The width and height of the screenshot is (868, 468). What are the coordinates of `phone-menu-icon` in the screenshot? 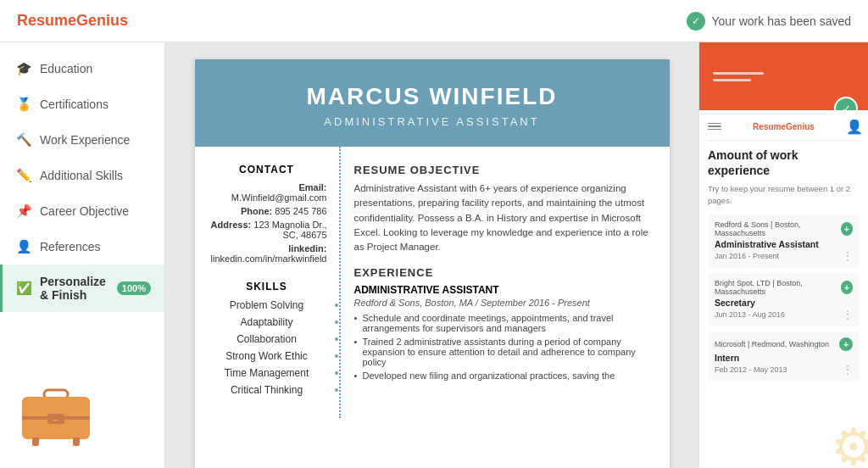 It's located at (715, 127).